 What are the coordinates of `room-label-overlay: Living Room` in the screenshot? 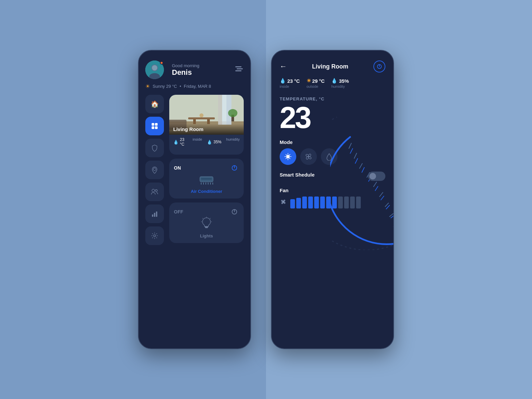 It's located at (206, 129).